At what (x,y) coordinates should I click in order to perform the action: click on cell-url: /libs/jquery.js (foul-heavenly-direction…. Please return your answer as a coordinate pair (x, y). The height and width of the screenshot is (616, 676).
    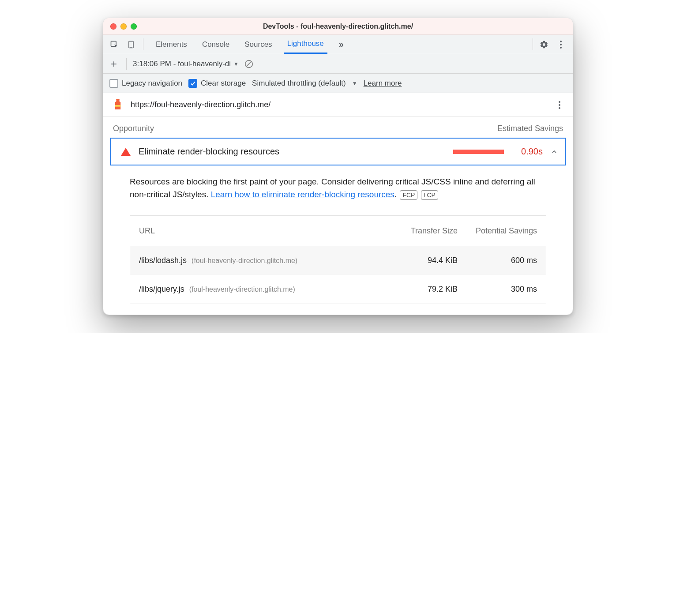
    Looking at the image, I should click on (265, 289).